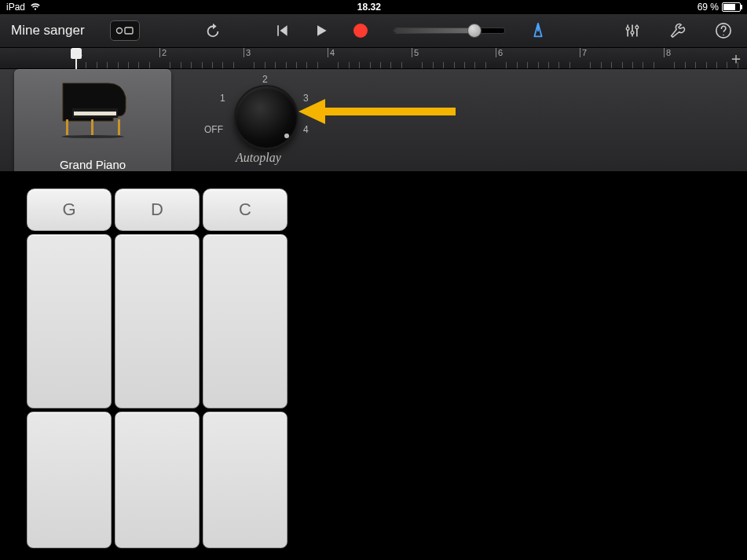  Describe the element at coordinates (248, 53) in the screenshot. I see `ruler-bar-label: 3` at that location.